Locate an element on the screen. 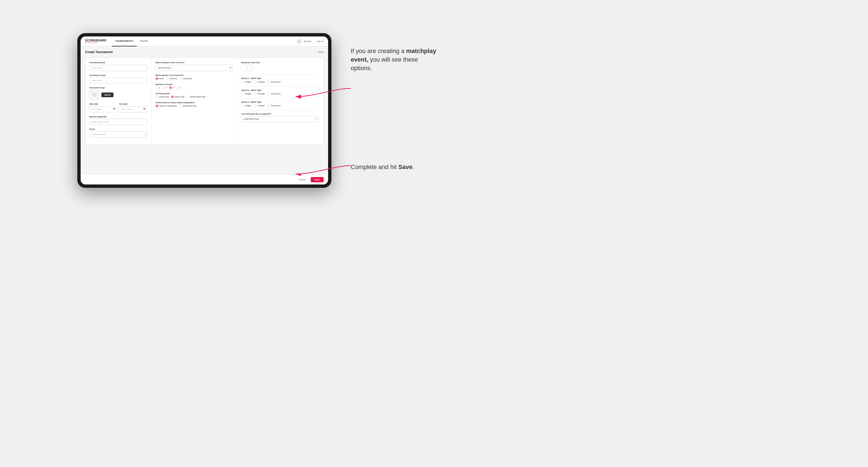  tab-teams: TEAMS is located at coordinates (144, 41).